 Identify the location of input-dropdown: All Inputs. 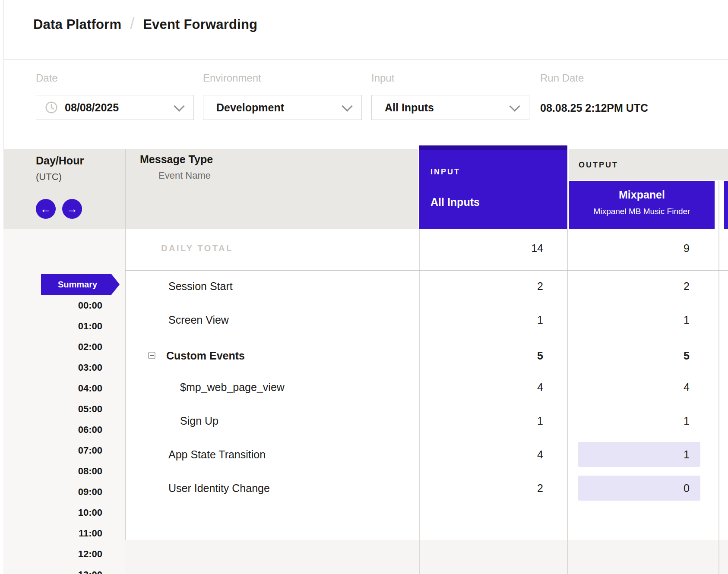
(450, 107).